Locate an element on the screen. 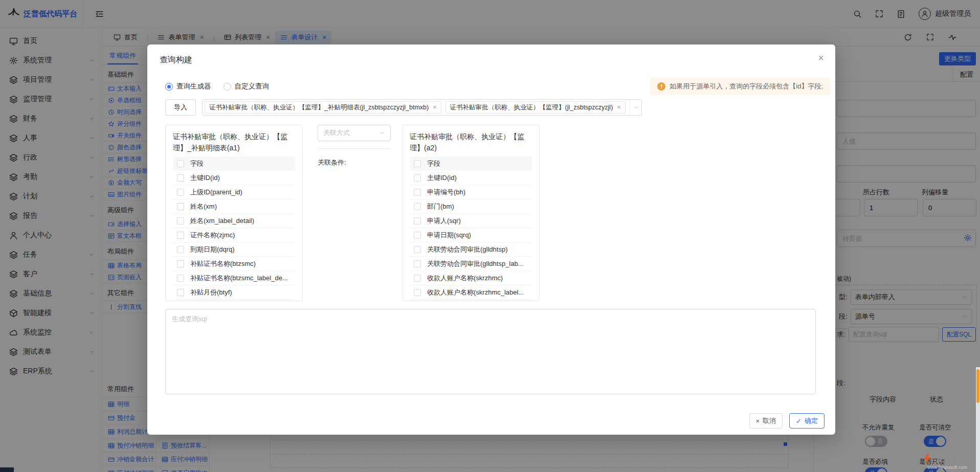 This screenshot has height=472, width=980. divider is located at coordinates (354, 148).